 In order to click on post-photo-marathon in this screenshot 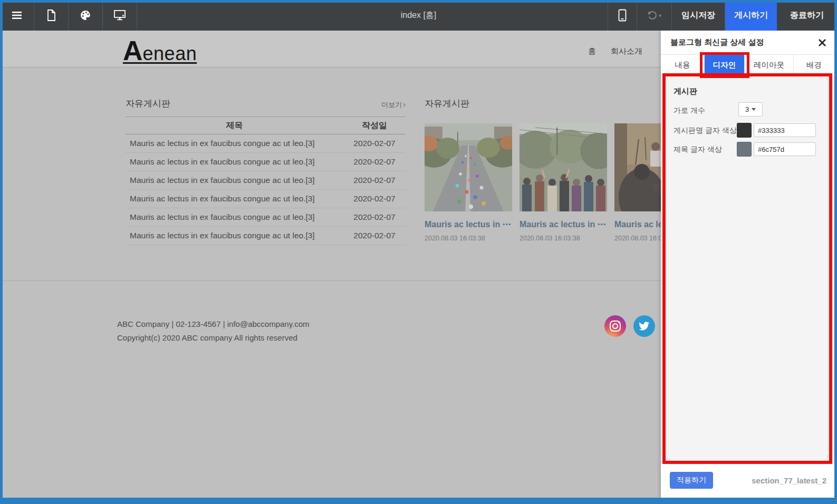, I will do `click(468, 168)`.